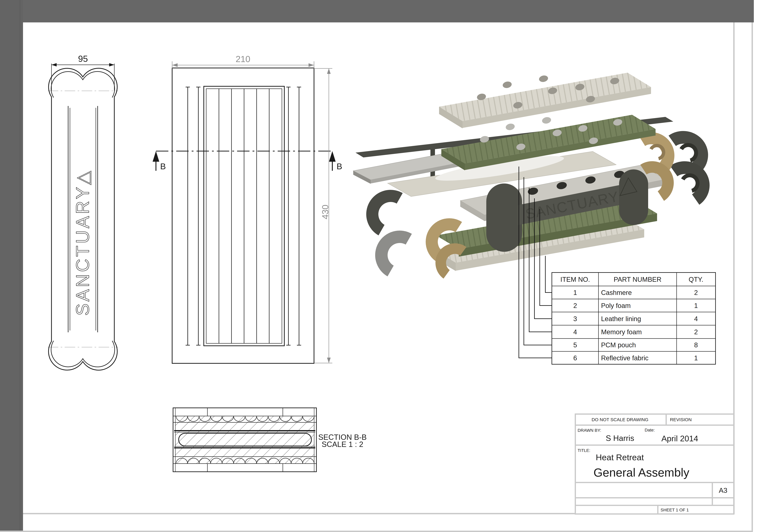 This screenshot has width=757, height=532. What do you see at coordinates (680, 438) in the screenshot?
I see `date-value: April 2014` at bounding box center [680, 438].